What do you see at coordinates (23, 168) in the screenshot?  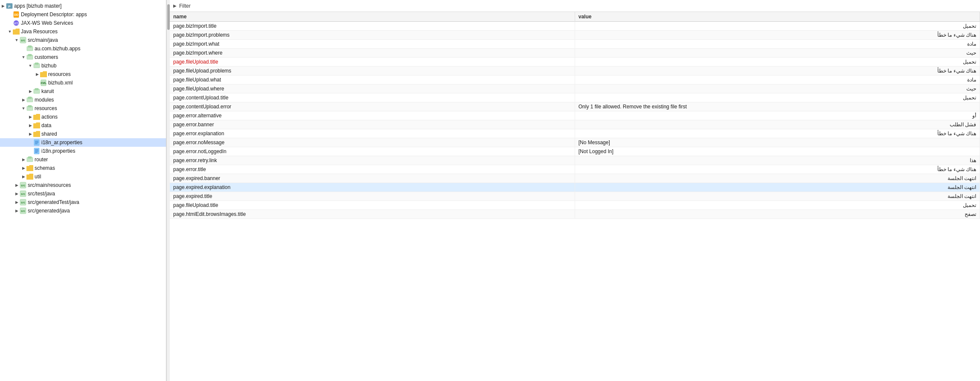 I see `tree-arrow-schemas: ▶` at bounding box center [23, 168].